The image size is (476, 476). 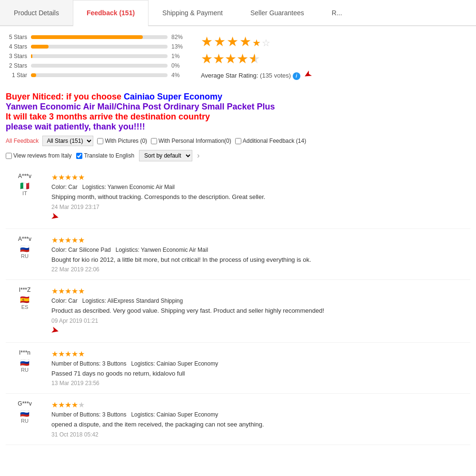 I want to click on review-item: A***v 🇮🇹 IT ★★★★★ Color: Car Logistics: …, so click(x=238, y=198).